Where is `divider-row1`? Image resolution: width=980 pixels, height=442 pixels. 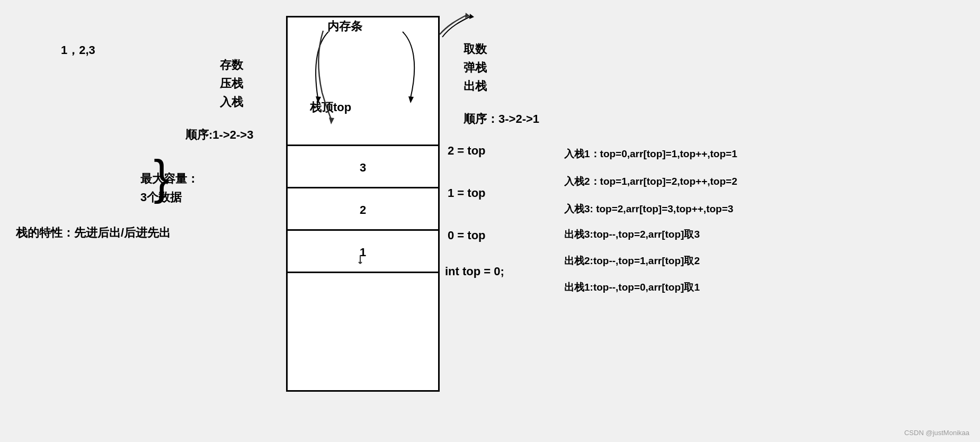
divider-row1 is located at coordinates (363, 272).